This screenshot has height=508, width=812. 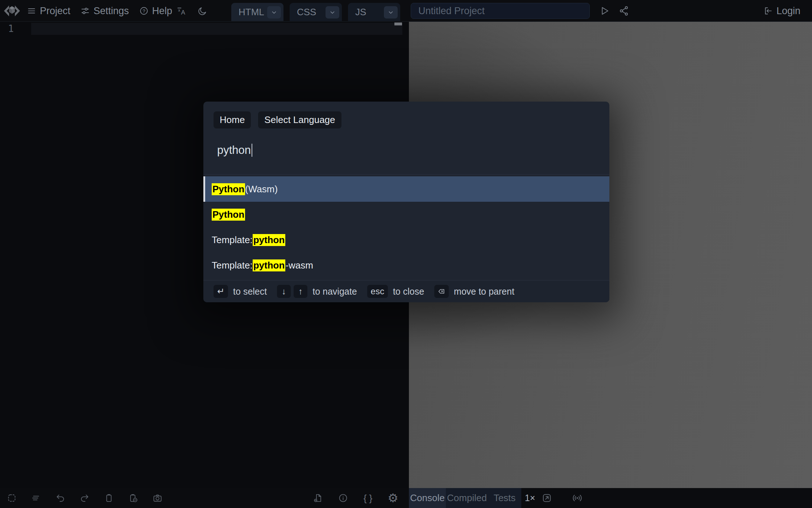 What do you see at coordinates (192, 11) in the screenshot?
I see `toolbar-quick-icons: xA` at bounding box center [192, 11].